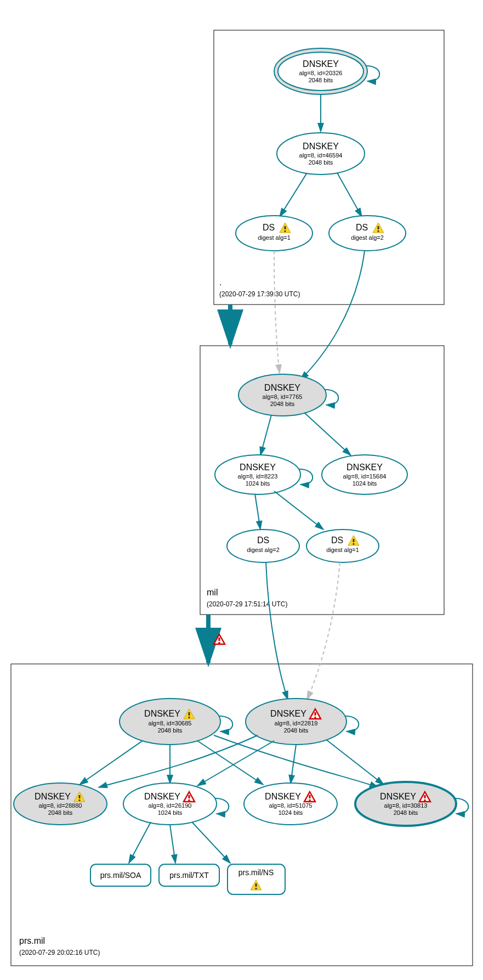  I want to click on edge-k4-txt, so click(173, 844).